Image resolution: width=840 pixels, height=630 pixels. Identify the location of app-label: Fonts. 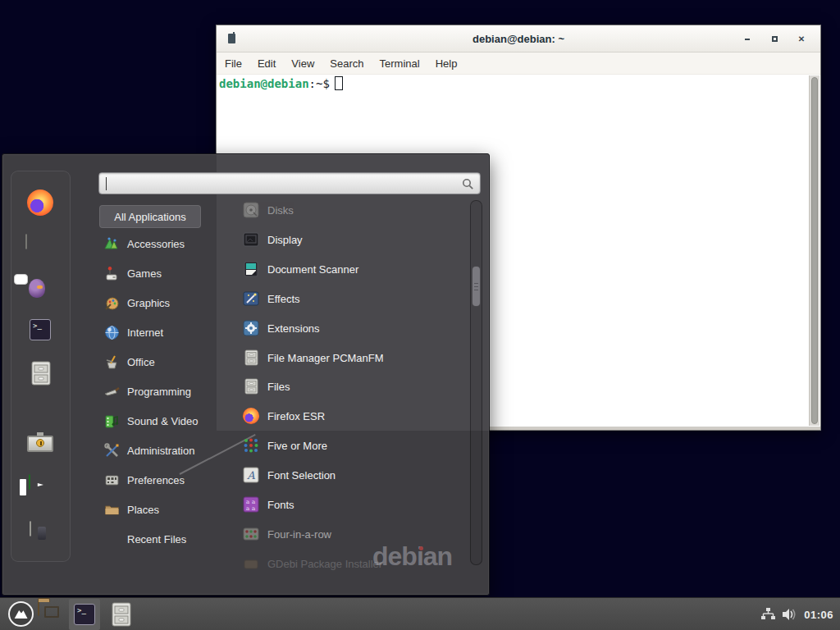
(281, 505).